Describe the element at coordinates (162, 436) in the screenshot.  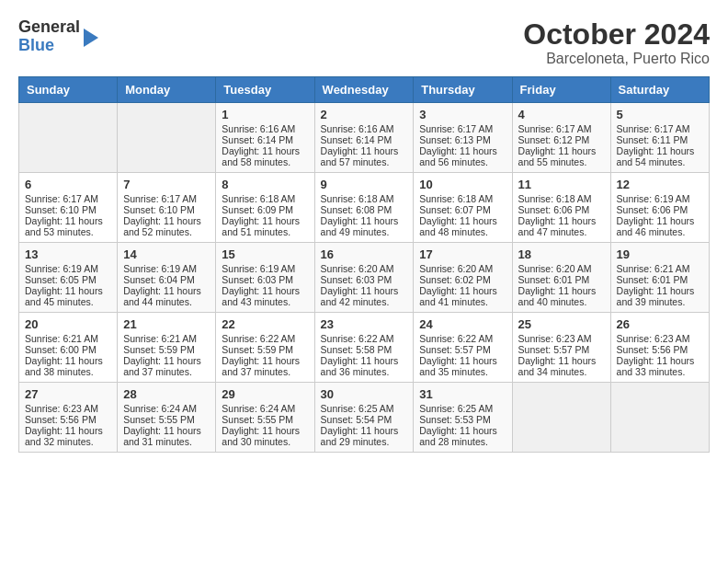
I see `daylight-text: Daylight: 11 hours and 31 minutes.` at that location.